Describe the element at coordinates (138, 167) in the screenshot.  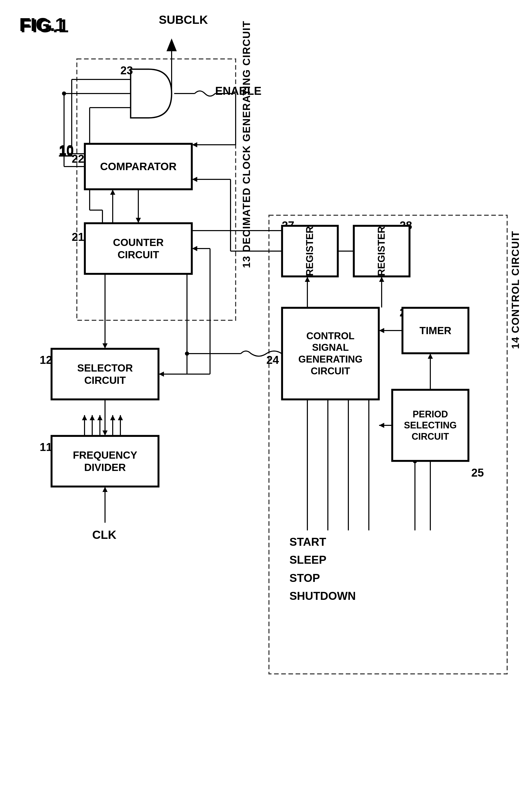
I see `comparator-box: COMPARATOR` at that location.